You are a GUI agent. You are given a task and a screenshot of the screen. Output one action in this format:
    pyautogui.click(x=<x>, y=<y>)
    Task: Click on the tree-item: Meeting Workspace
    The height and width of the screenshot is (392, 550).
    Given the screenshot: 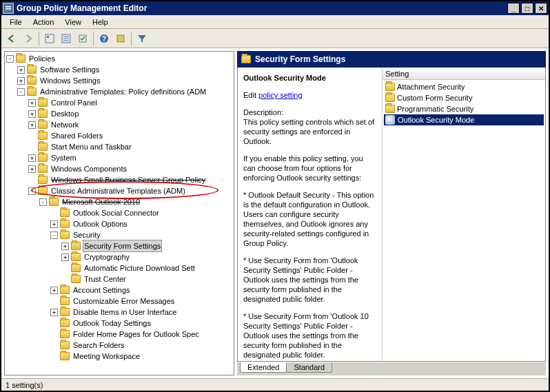 What is the action you would take?
    pyautogui.click(x=106, y=356)
    